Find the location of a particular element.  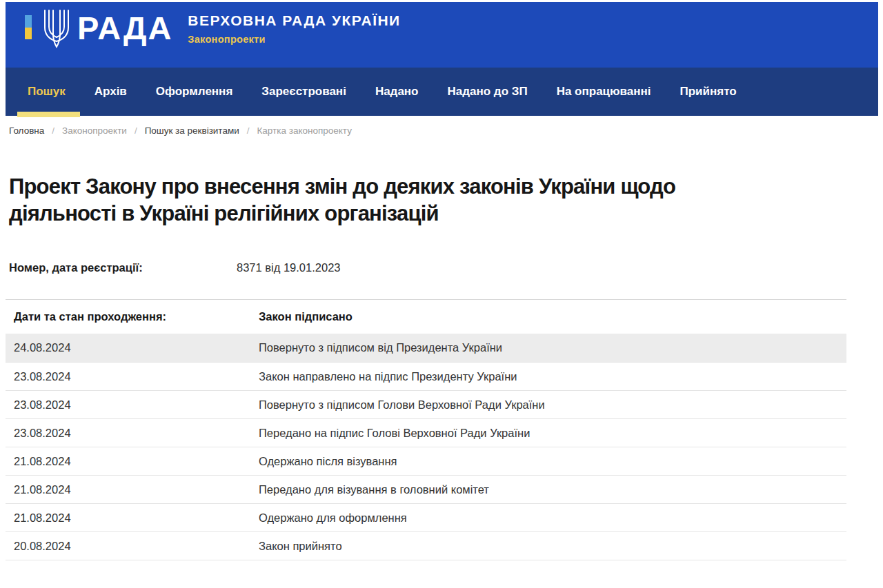

breadcrumb-item: Пошук за реквізитами / is located at coordinates (201, 131).